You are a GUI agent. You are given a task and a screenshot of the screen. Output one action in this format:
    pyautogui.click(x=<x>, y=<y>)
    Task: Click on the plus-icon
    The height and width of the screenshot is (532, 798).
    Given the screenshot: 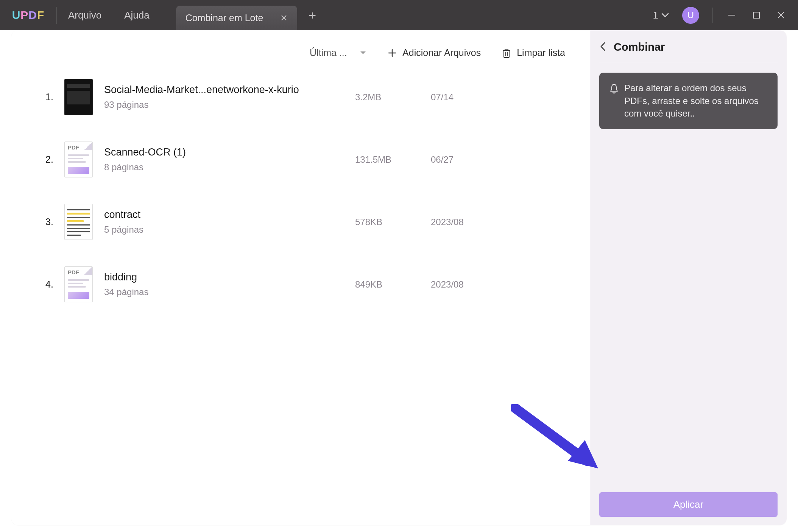 What is the action you would take?
    pyautogui.click(x=392, y=53)
    